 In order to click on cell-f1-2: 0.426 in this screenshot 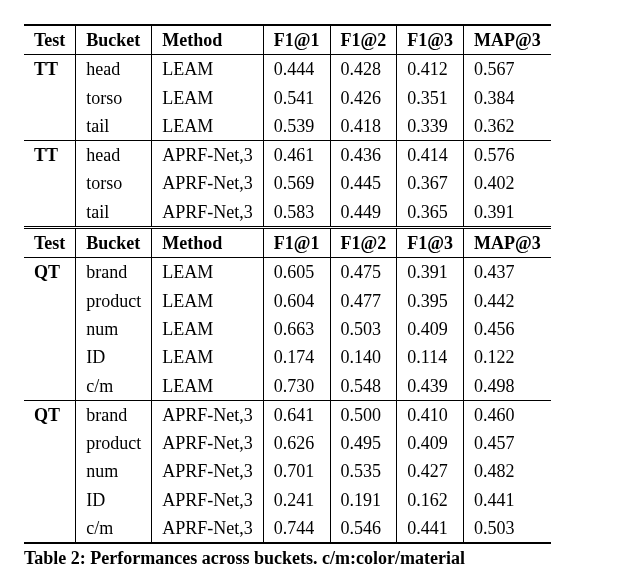, I will do `click(364, 98)`.